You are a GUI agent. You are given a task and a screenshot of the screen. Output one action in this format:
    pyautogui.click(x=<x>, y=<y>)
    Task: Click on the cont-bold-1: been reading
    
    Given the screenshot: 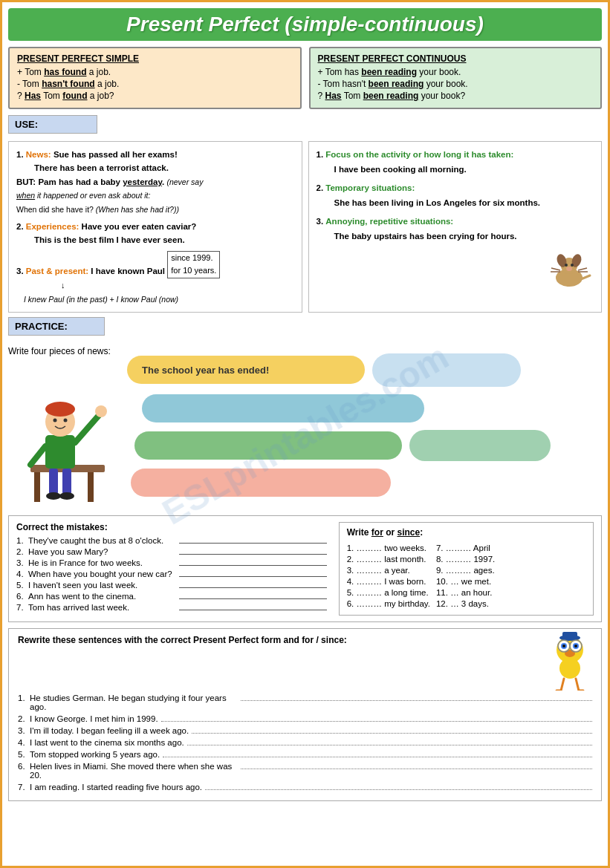 What is the action you would take?
    pyautogui.click(x=389, y=72)
    